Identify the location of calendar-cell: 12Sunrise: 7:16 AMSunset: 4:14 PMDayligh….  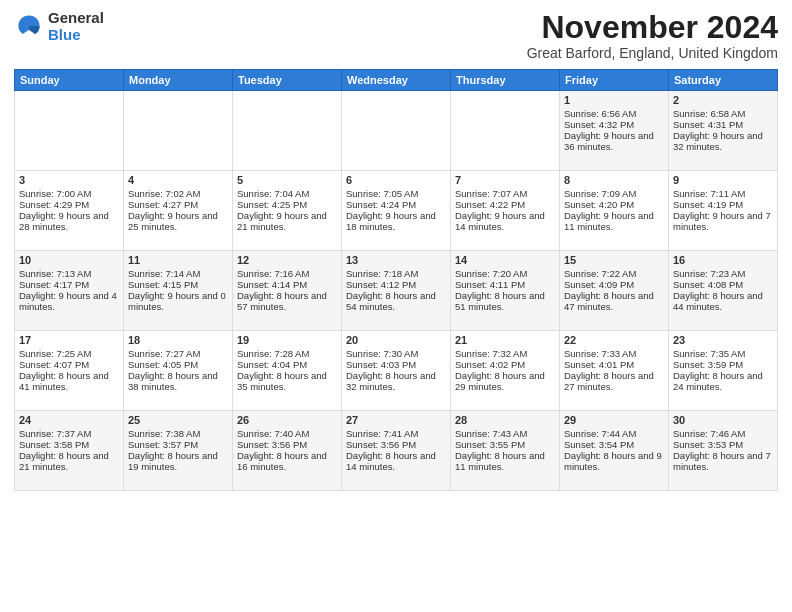
(288, 291).